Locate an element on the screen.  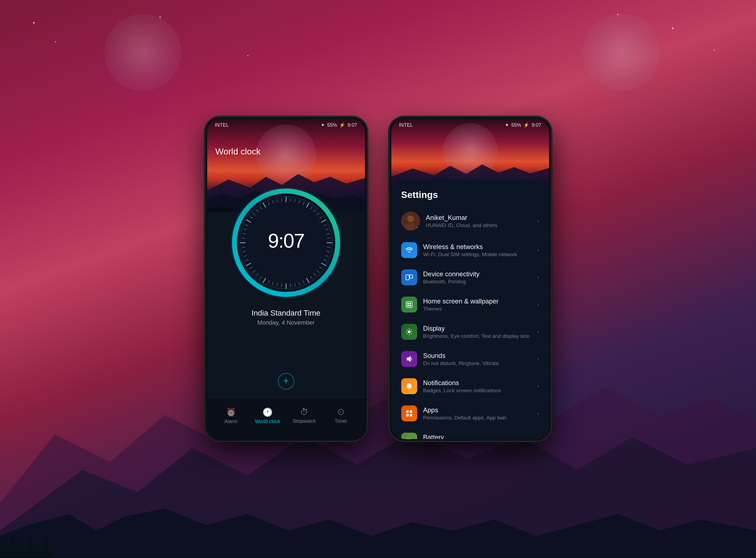
settings-item-homescreen: Home screen & wallpaper Themes › is located at coordinates (470, 305).